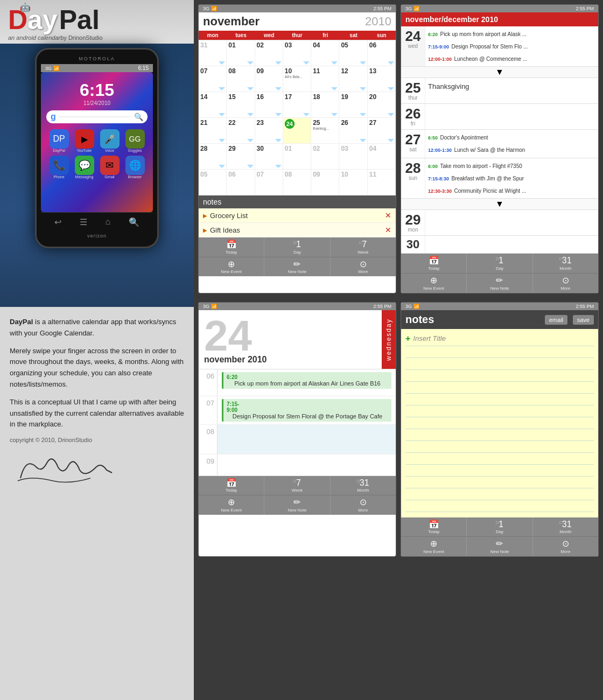 The height and width of the screenshot is (700, 603). Describe the element at coordinates (213, 105) in the screenshot. I see `cal-day-14: 14` at that location.